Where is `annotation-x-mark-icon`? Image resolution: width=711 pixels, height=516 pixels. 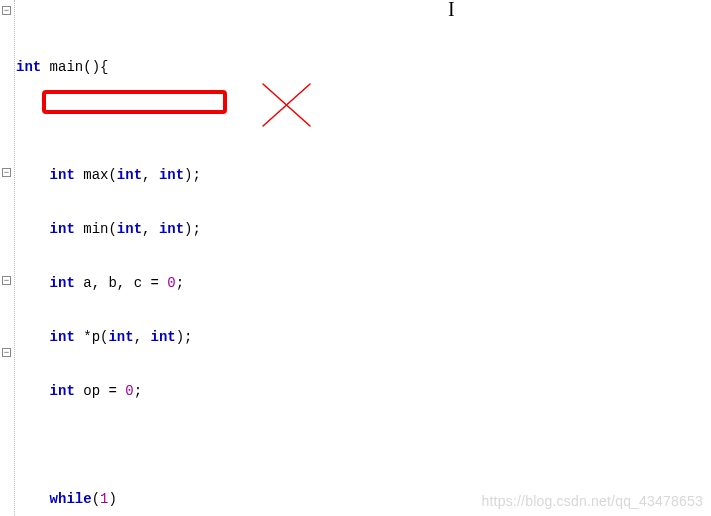 annotation-x-mark-icon is located at coordinates (290, 106).